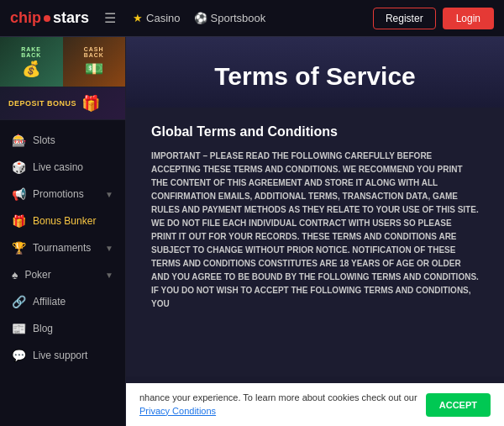  Describe the element at coordinates (18, 248) in the screenshot. I see `tournaments-icon: 🏆` at that location.